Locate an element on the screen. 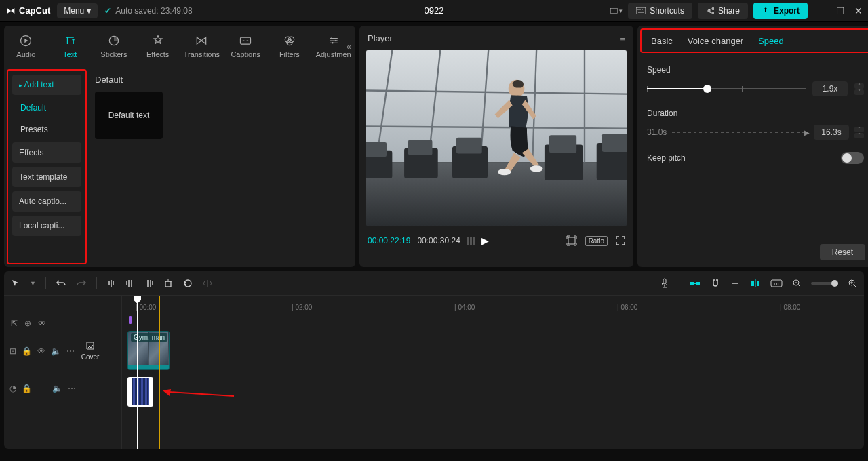  inspector-panel: Basic Voice changer Speed Speed 1.9x ˄˅ … is located at coordinates (753, 146).